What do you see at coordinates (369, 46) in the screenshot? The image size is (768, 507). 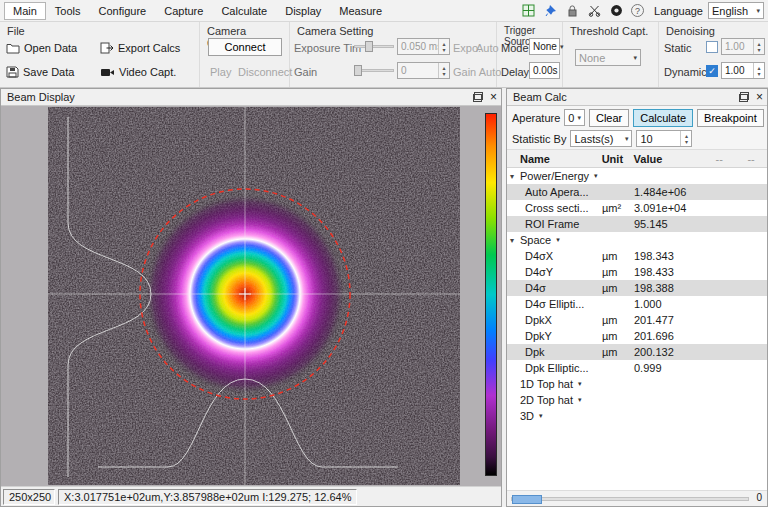 I see `exposure-slider-handle` at bounding box center [369, 46].